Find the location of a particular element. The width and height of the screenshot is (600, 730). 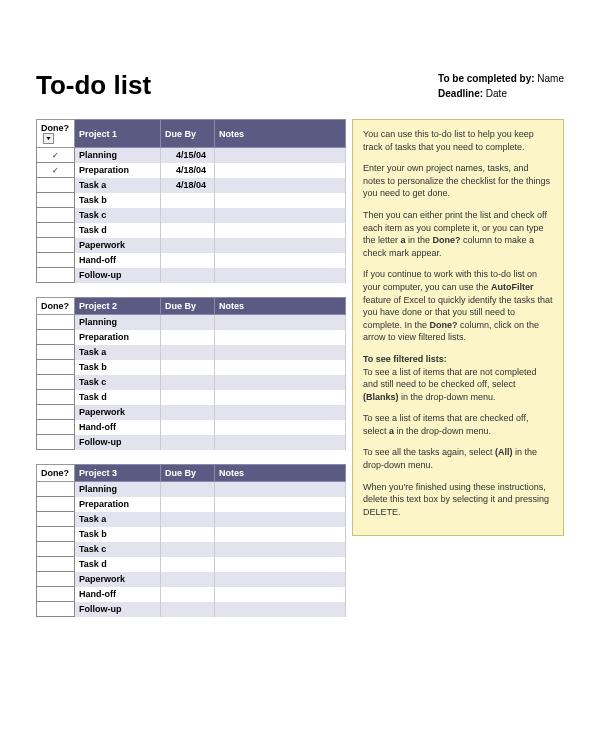

done-cell: ✓ is located at coordinates (56, 170).